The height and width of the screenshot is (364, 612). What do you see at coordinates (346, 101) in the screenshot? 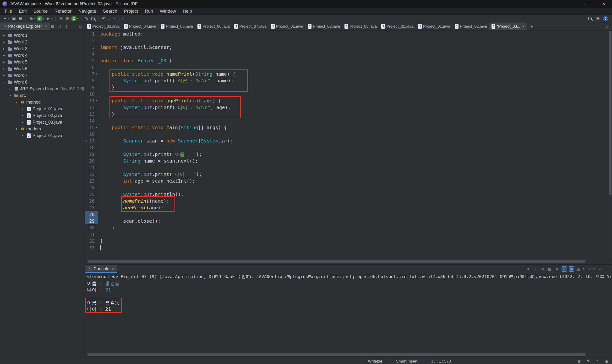
I see `code-line-11: 11● public static void agePrint(int age)…` at bounding box center [346, 101].